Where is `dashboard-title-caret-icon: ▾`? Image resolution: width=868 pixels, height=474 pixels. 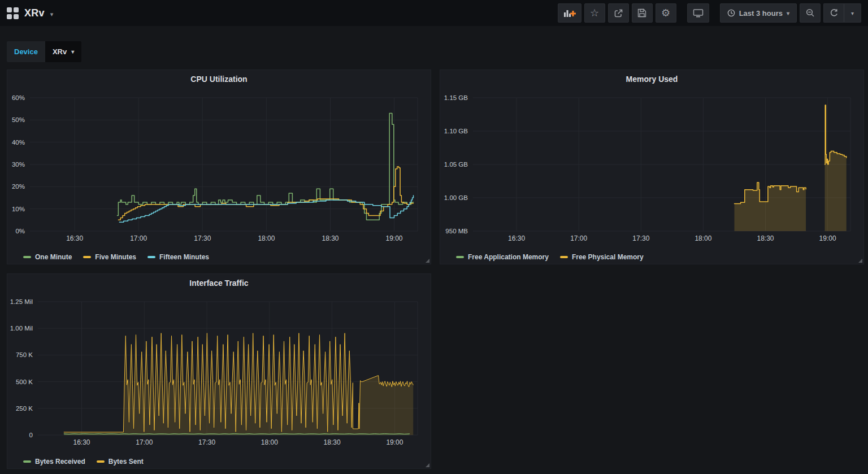
dashboard-title-caret-icon: ▾ is located at coordinates (52, 15).